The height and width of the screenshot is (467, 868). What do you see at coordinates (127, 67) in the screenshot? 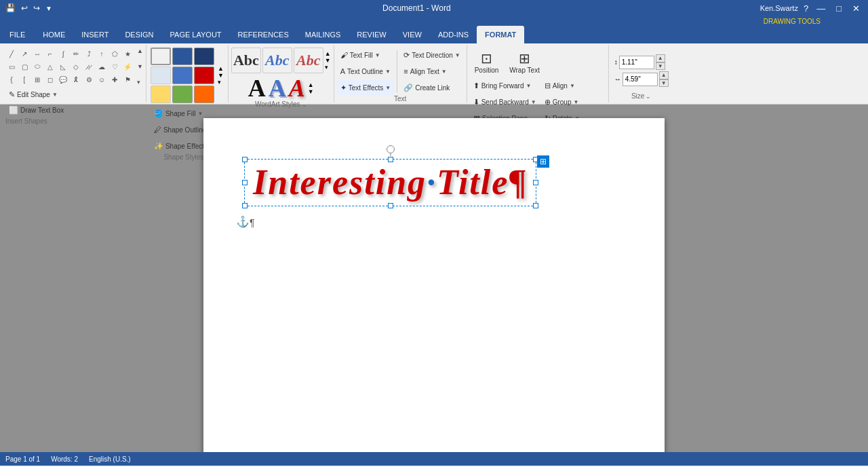
I see `shape-lightning: ⚡` at bounding box center [127, 67].